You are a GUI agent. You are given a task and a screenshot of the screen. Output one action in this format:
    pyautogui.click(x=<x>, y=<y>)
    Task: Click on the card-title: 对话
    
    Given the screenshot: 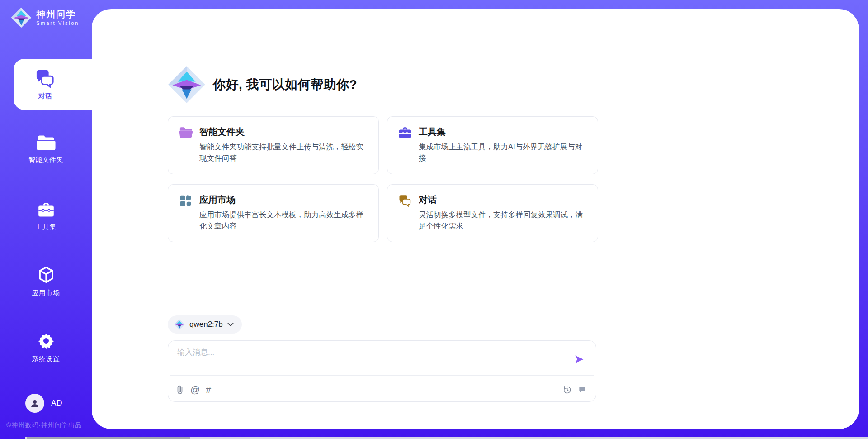 What is the action you would take?
    pyautogui.click(x=428, y=200)
    